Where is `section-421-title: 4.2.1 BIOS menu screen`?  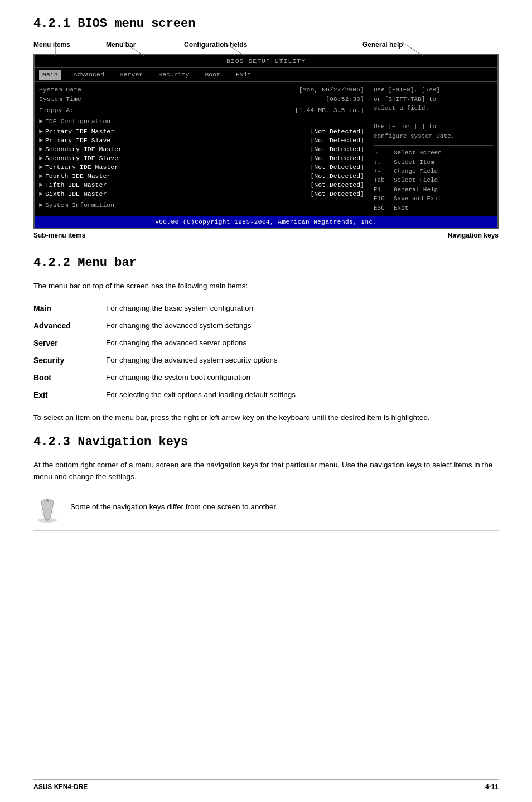 section-421-title: 4.2.1 BIOS menu screen is located at coordinates (266, 23).